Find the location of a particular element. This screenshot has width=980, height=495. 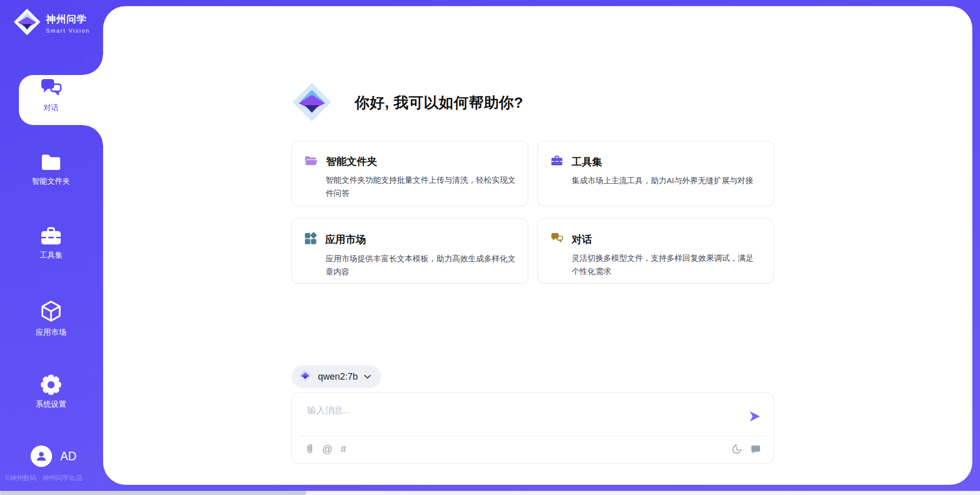

history-icon is located at coordinates (737, 449).